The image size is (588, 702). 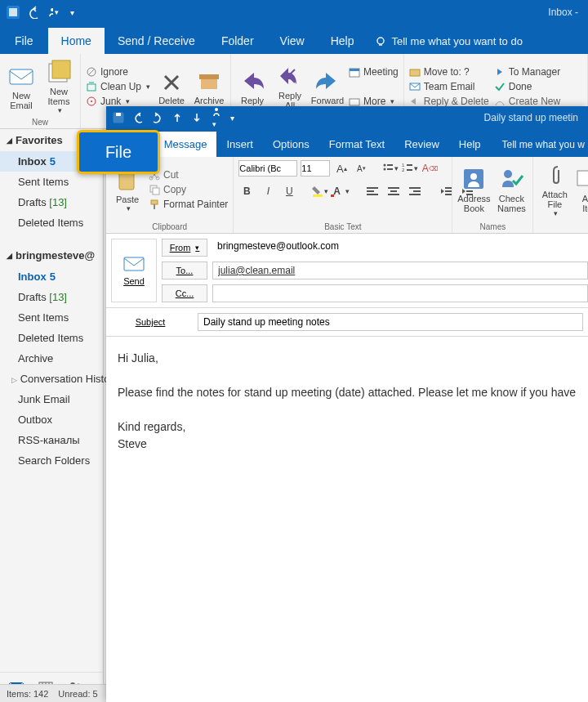 What do you see at coordinates (341, 191) in the screenshot?
I see `font-color-button: A▾` at bounding box center [341, 191].